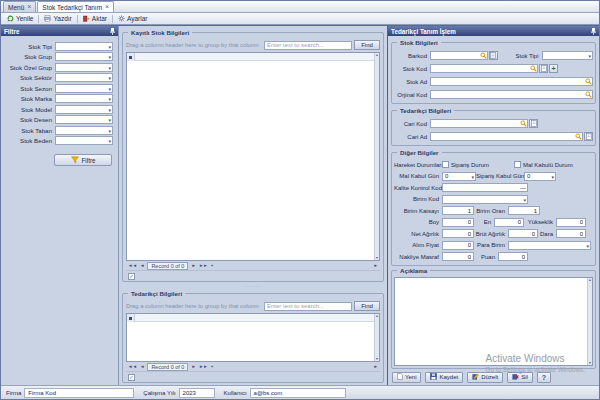  Describe the element at coordinates (458, 210) in the screenshot. I see `birim-katsayi-input` at that location.